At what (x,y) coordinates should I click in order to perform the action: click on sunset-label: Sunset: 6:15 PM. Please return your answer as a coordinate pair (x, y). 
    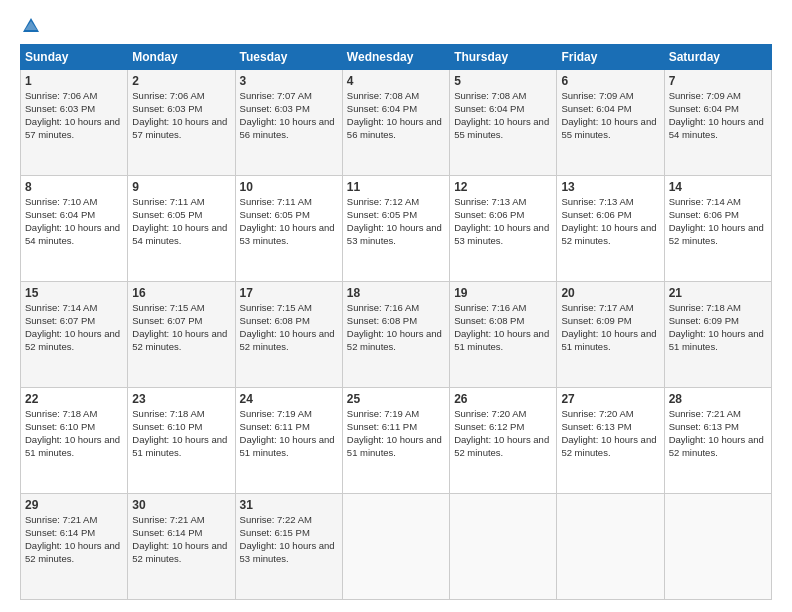
    Looking at the image, I should click on (275, 532).